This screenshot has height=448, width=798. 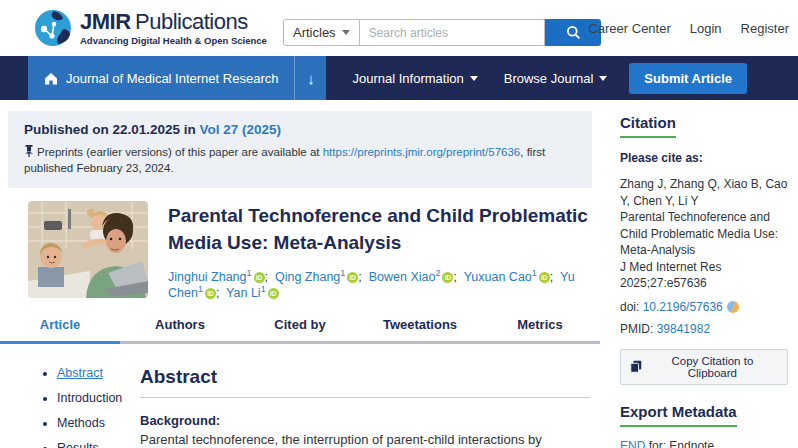 I want to click on background-text: Parental technoference, the interruption…, so click(x=365, y=440).